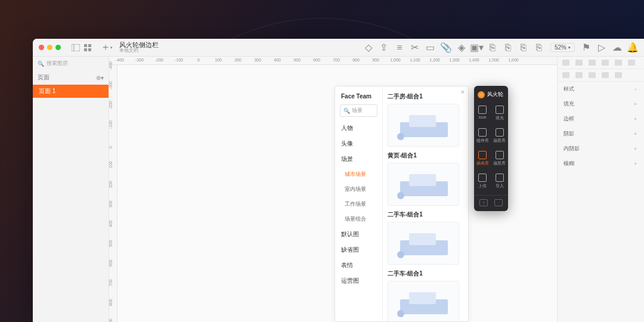  What do you see at coordinates (508, 48) in the screenshot?
I see `link2-icon: ⎘` at bounding box center [508, 48].